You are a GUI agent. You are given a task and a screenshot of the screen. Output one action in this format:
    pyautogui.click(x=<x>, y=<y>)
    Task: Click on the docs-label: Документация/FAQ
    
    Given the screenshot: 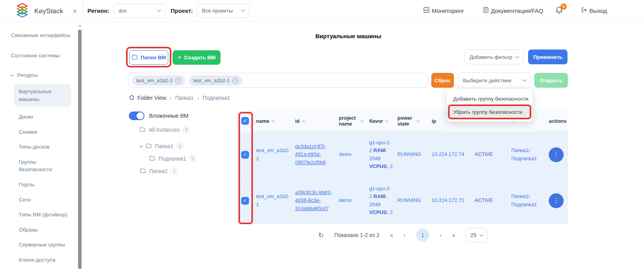 What is the action you would take?
    pyautogui.click(x=517, y=11)
    